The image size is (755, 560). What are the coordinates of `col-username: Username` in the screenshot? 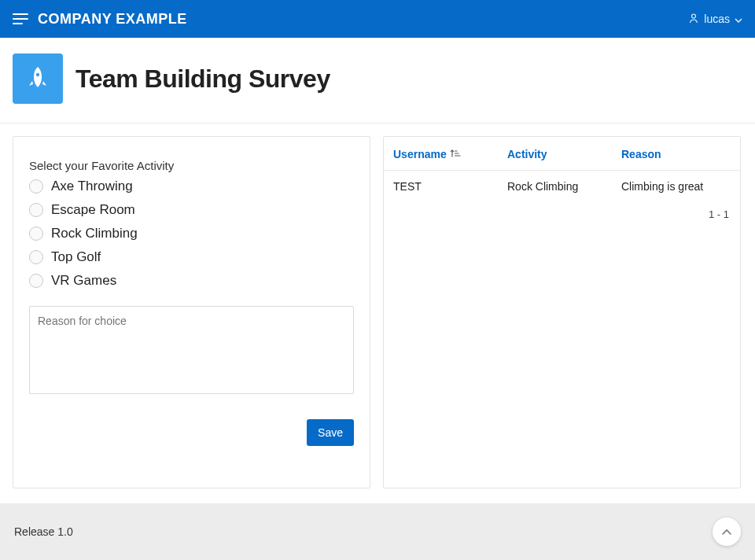 It's located at (450, 154).